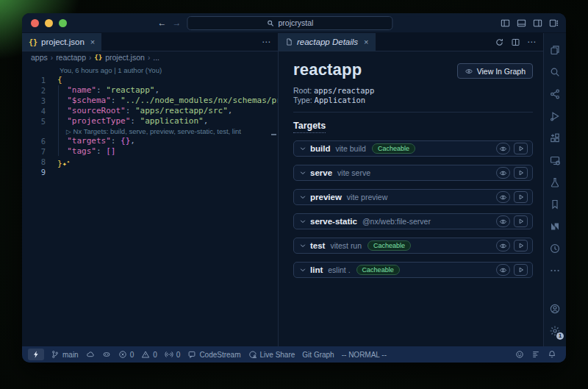  What do you see at coordinates (413, 149) in the screenshot?
I see `target-row-build: build vite build Cacheable` at bounding box center [413, 149].